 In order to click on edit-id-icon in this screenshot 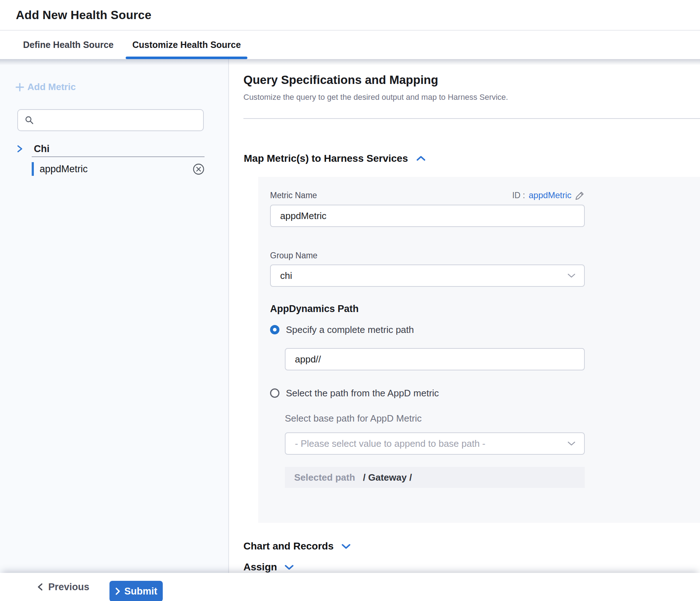, I will do `click(580, 195)`.